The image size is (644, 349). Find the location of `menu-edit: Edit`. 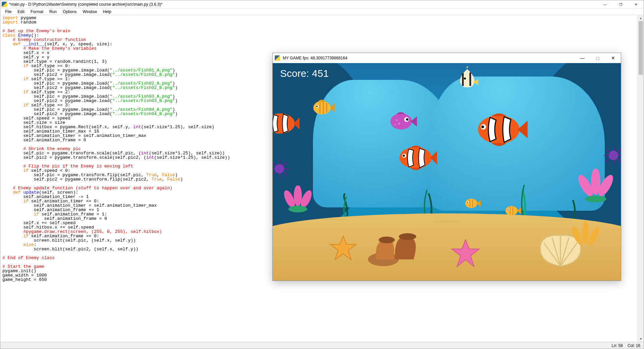

menu-edit: Edit is located at coordinates (21, 12).